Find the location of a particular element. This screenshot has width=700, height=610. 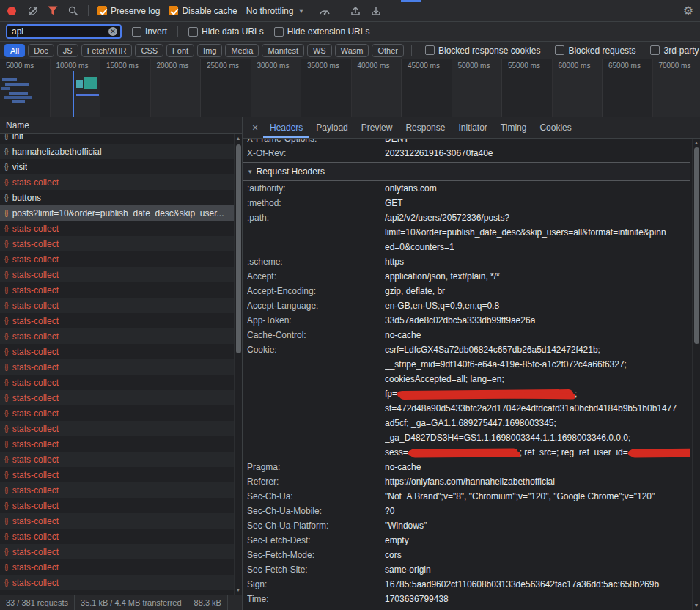

details-scrollbar: ▲ ▼ is located at coordinates (696, 374).